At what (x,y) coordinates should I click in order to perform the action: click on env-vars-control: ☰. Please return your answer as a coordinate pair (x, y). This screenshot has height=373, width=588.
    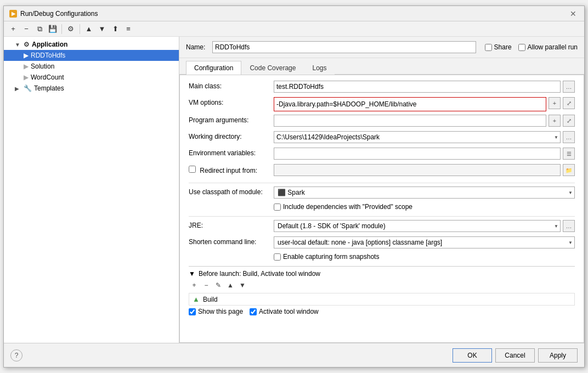
    Looking at the image, I should click on (425, 154).